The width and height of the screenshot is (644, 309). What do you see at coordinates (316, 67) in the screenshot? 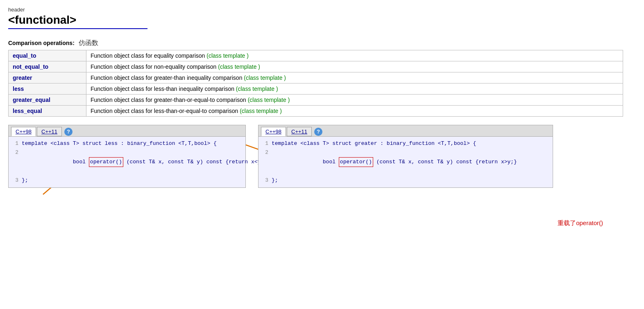
I see `table-row: not_equal_to Function object class for n…` at bounding box center [316, 67].